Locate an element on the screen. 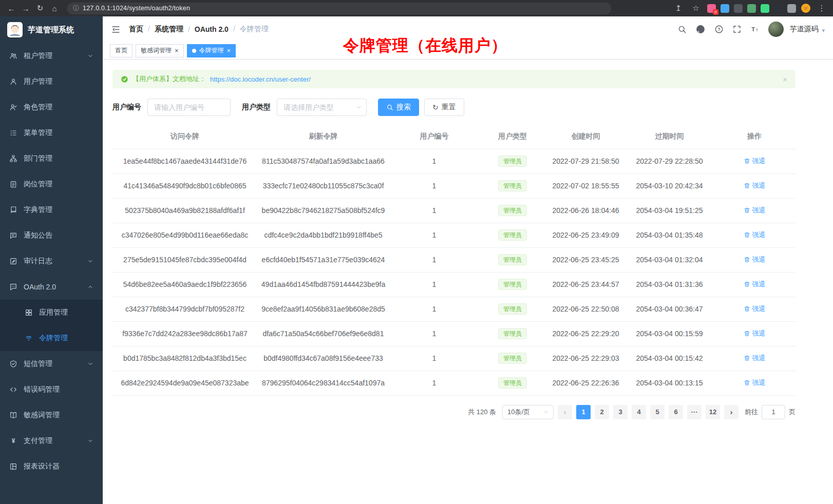 The image size is (833, 504). sidebar-item: OAuth 2.0 is located at coordinates (51, 287).